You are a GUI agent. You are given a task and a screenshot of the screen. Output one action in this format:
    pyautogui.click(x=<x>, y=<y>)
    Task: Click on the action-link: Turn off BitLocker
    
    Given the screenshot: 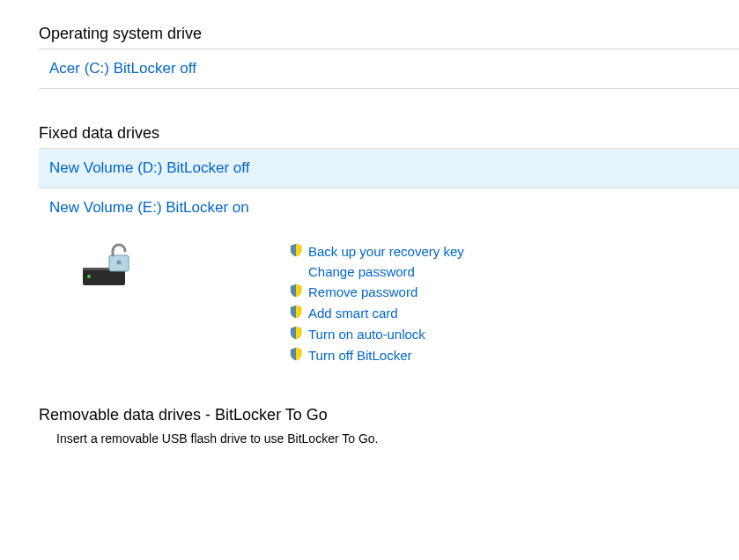 What is the action you would take?
    pyautogui.click(x=360, y=356)
    